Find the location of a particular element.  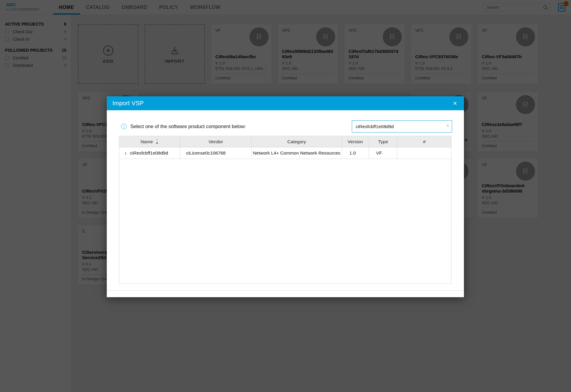

cell-value: Network L4+ Common Network Resources is located at coordinates (297, 153).